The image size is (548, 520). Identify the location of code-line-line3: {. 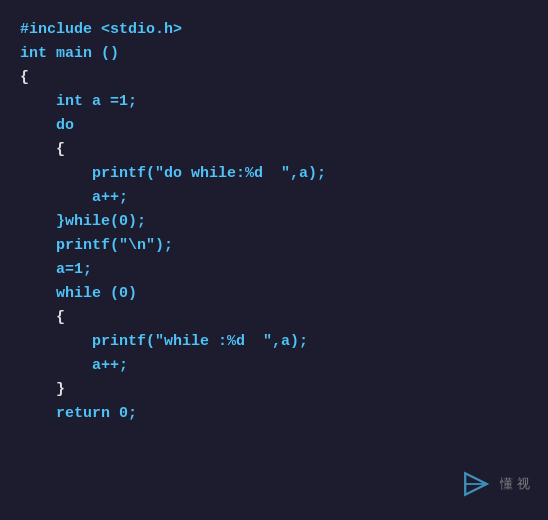
(274, 78).